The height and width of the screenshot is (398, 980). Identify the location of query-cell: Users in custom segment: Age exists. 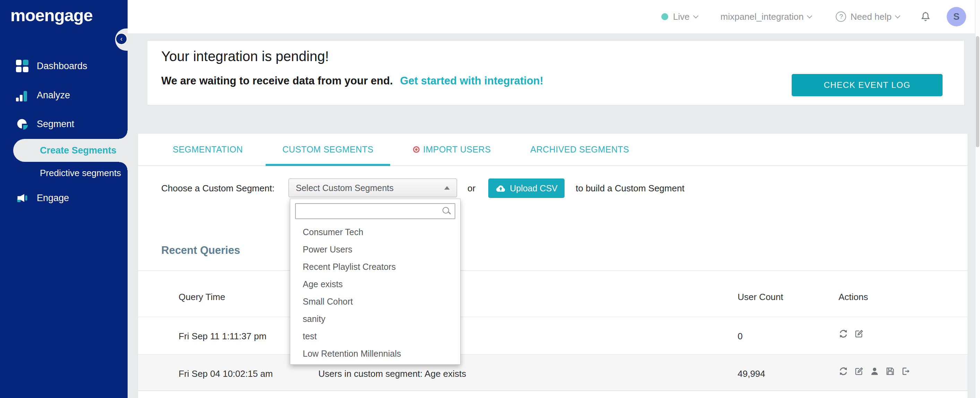
(392, 374).